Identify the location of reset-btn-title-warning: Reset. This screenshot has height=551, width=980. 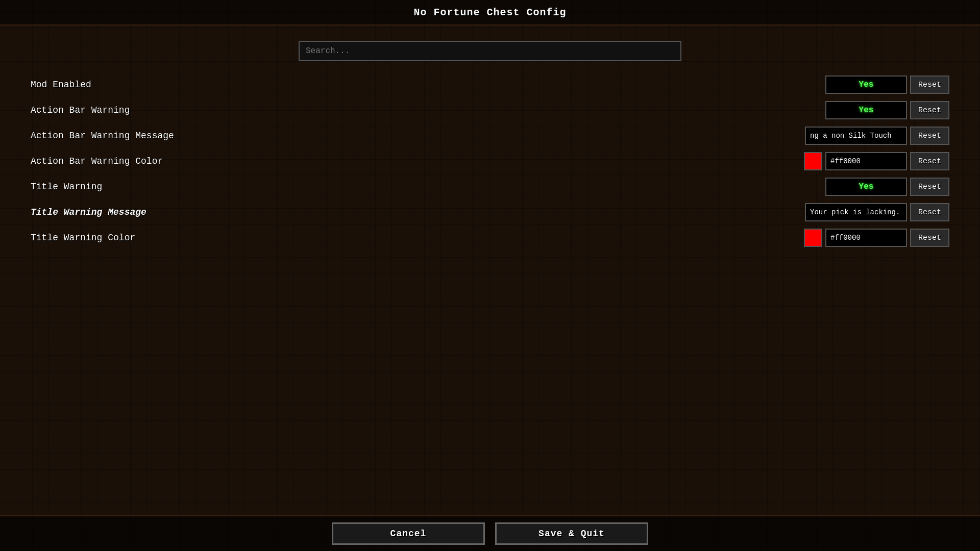
(930, 187).